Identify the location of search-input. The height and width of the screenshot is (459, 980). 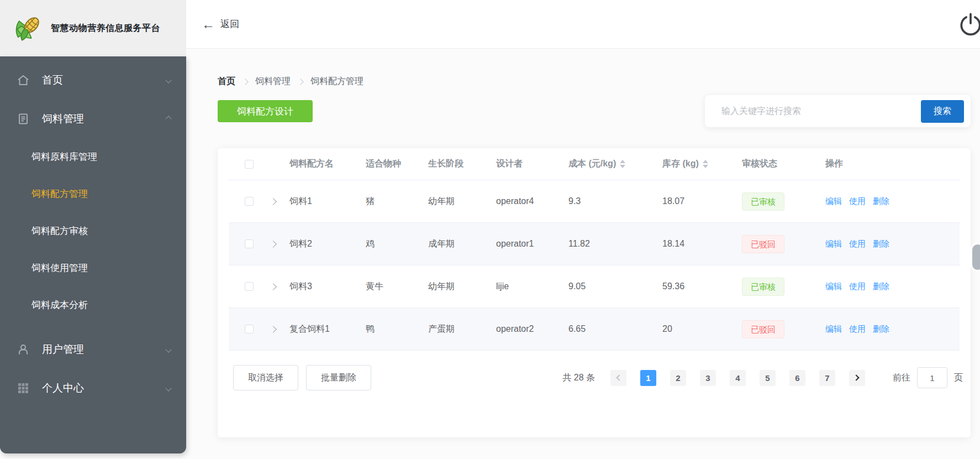
(821, 111).